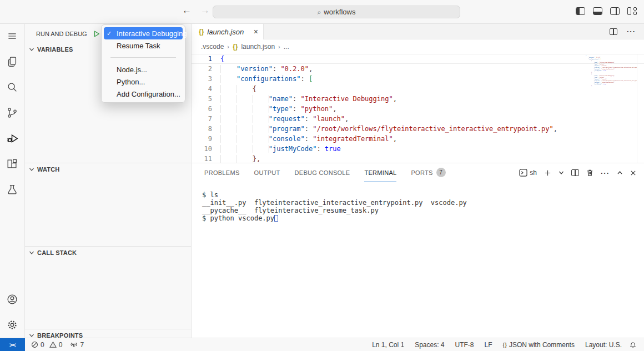  I want to click on code-text: {, so click(239, 89).